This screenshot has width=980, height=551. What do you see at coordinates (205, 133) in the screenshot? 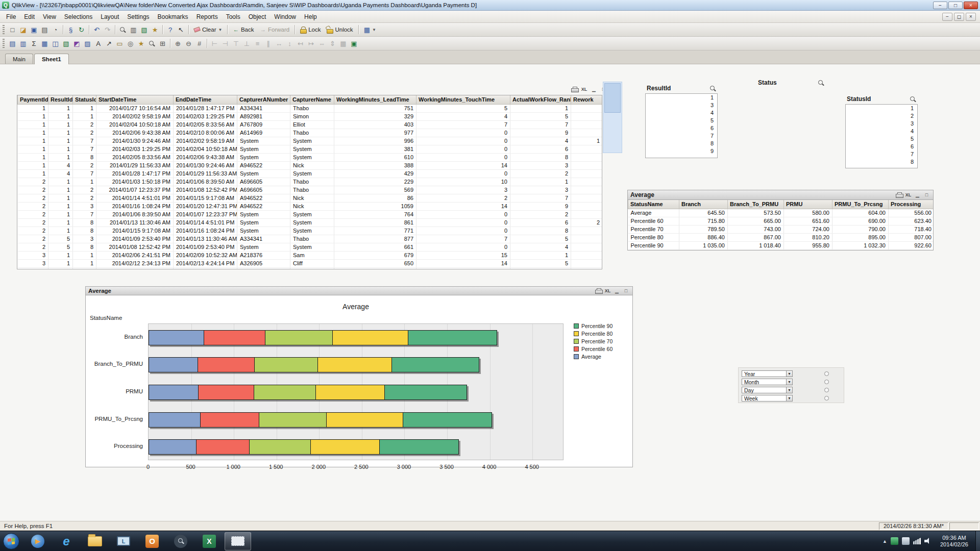
I see `table-cell: 2014/02/10 8:00:06 AM` at bounding box center [205, 133].